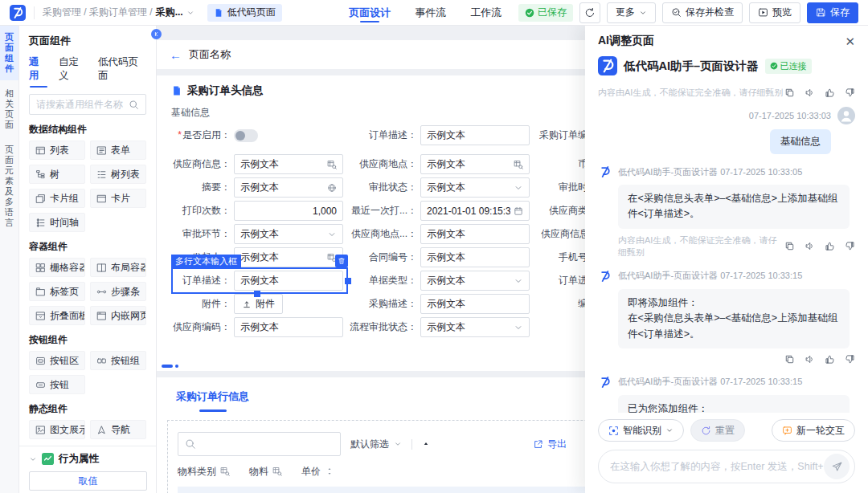  Describe the element at coordinates (376, 445) in the screenshot. I see `default-filter-dropdown: 默认筛选` at that location.